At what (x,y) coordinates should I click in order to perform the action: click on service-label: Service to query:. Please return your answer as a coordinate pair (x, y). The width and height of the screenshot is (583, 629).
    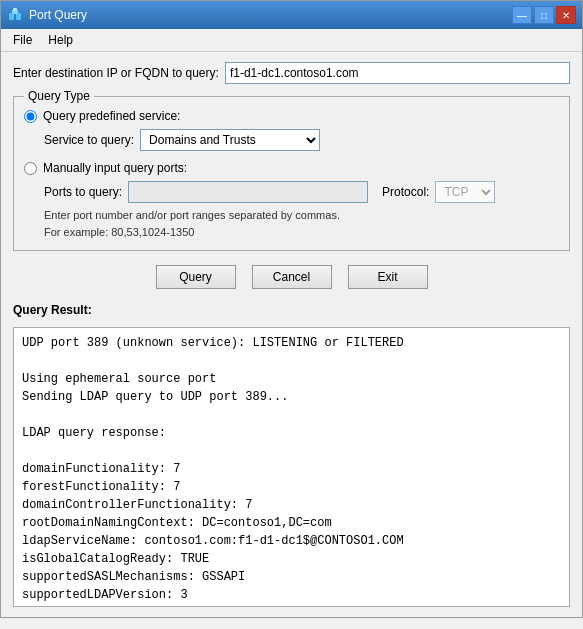
    Looking at the image, I should click on (89, 140).